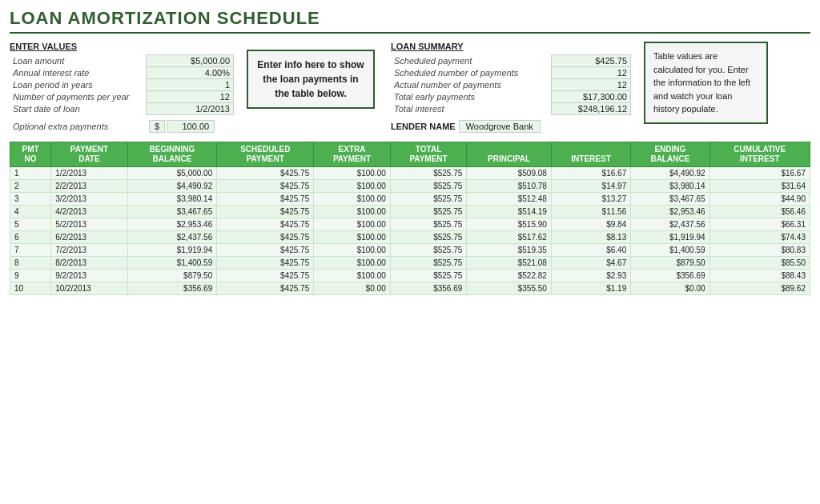 The height and width of the screenshot is (504, 820). Describe the element at coordinates (122, 46) in the screenshot. I see `enter-values-label: ENTER VALUES` at that location.